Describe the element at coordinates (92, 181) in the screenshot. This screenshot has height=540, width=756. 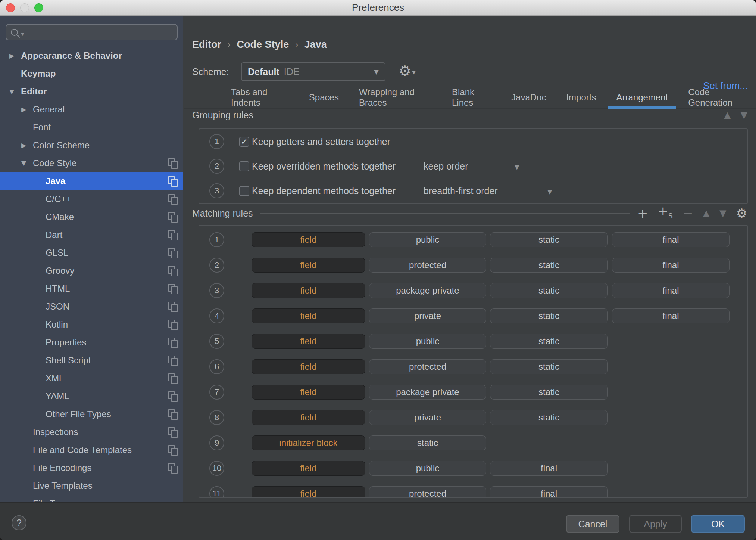
I see `sidebar-item-java: Java` at that location.